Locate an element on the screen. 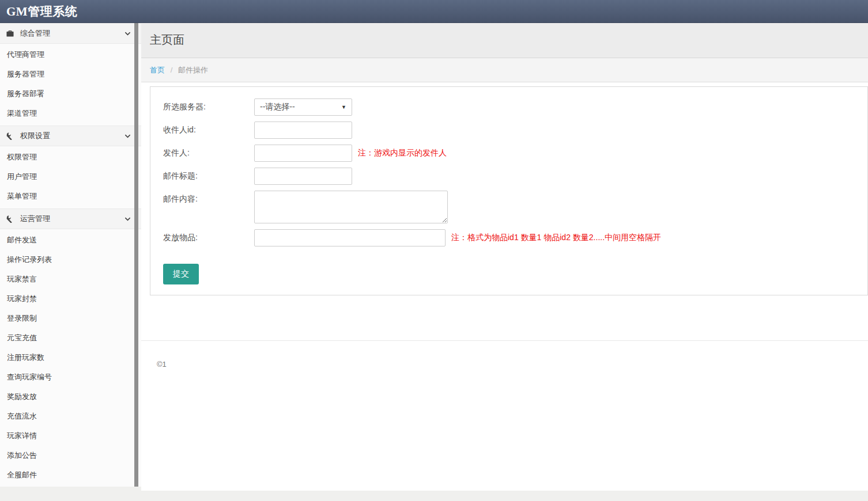 This screenshot has height=501, width=868. sidebar-item: 元宝充值 is located at coordinates (70, 338).